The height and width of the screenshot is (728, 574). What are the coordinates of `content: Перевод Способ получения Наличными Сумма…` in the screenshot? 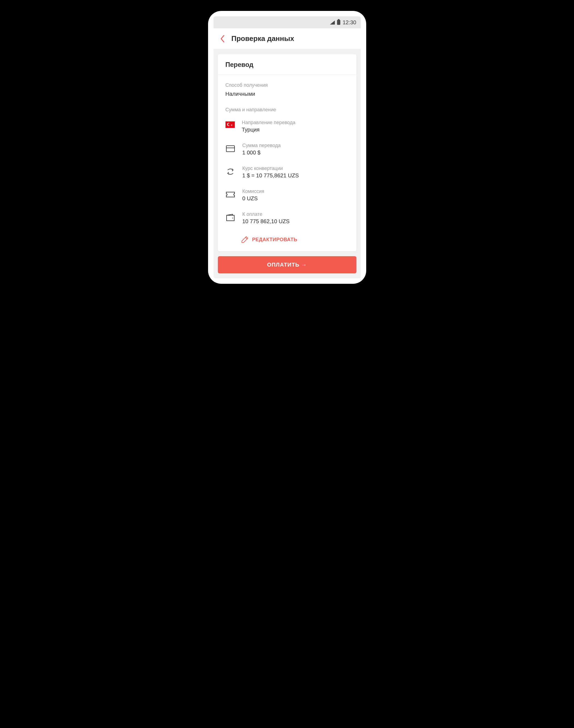 It's located at (287, 163).